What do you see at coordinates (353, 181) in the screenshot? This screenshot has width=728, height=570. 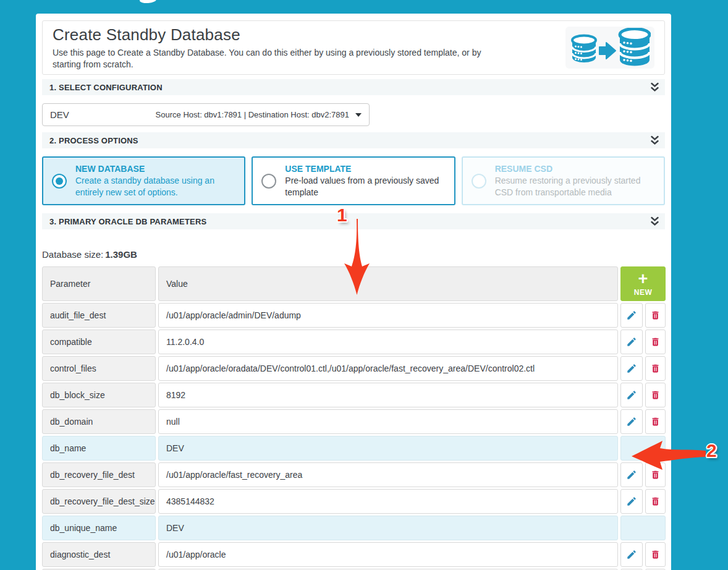 I see `option-use-template: USE TEMPLATE Pre-load values from a prev…` at bounding box center [353, 181].